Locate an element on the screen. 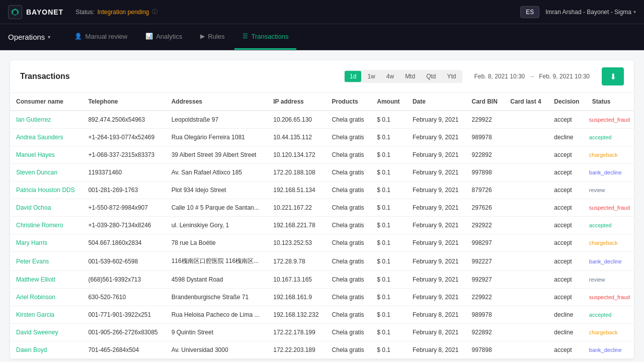 This screenshot has height=362, width=644. ip-address-cell: 192.168.221.78 is located at coordinates (296, 225).